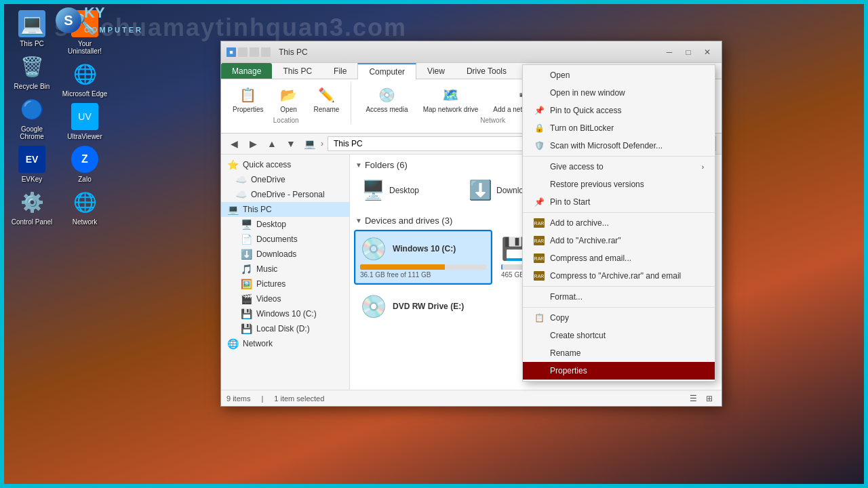 The width and height of the screenshot is (868, 488). What do you see at coordinates (293, 52) in the screenshot?
I see `title-text: This PC` at bounding box center [293, 52].